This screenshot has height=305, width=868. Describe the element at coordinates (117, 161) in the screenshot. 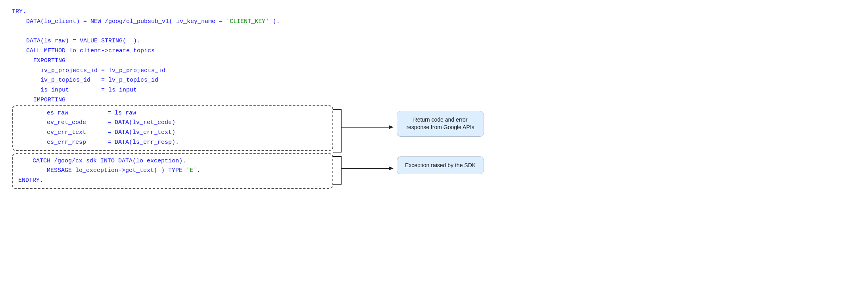

I see `code-into-body` at that location.